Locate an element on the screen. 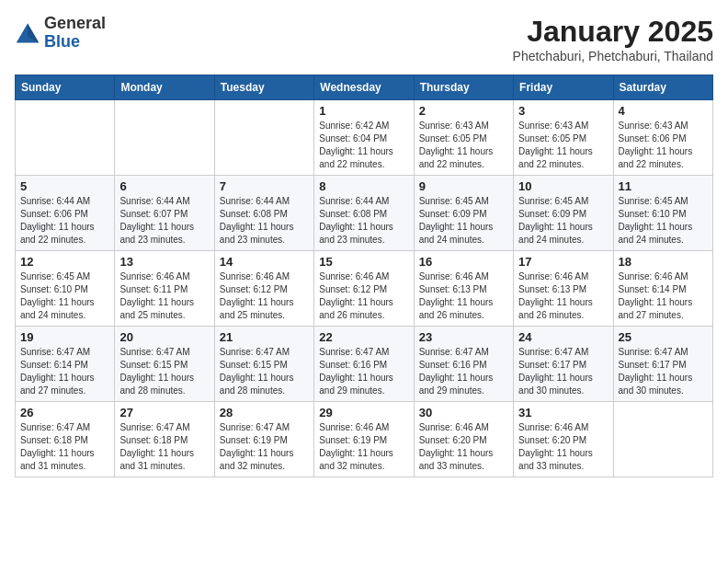 Image resolution: width=728 pixels, height=563 pixels. calendar-cell: 18Sunrise: 6:46 AM Sunset: 6:14 PM Dayli… is located at coordinates (663, 289).